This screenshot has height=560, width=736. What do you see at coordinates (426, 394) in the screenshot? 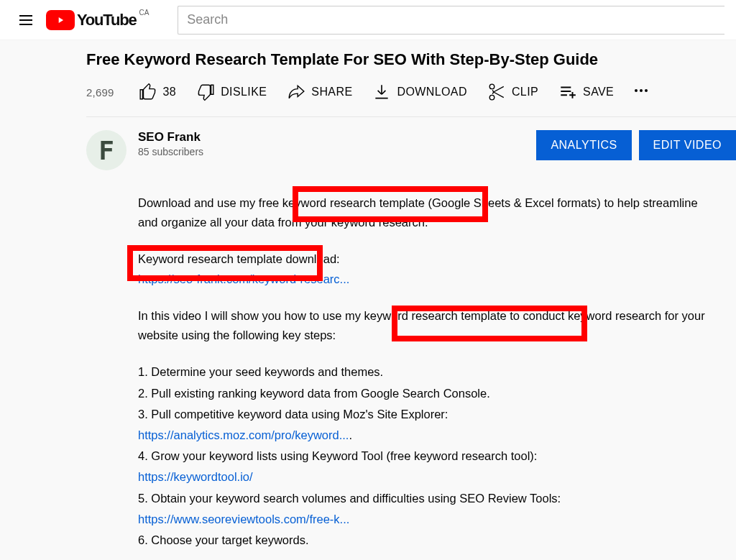
I see `step-2: 2. Pull existing ranking keyword data fr…` at bounding box center [426, 394].